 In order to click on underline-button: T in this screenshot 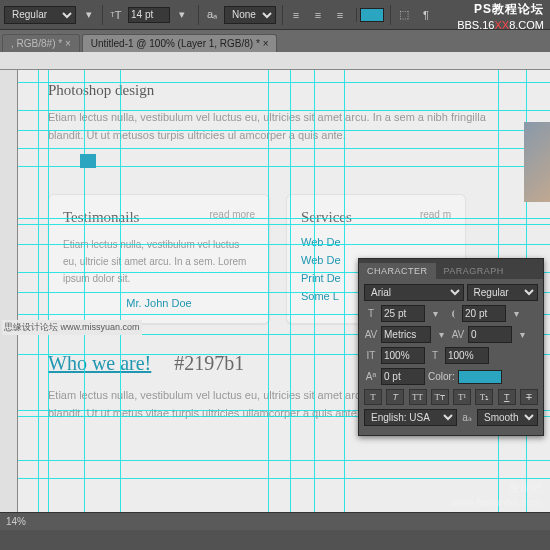, I will do `click(507, 397)`.